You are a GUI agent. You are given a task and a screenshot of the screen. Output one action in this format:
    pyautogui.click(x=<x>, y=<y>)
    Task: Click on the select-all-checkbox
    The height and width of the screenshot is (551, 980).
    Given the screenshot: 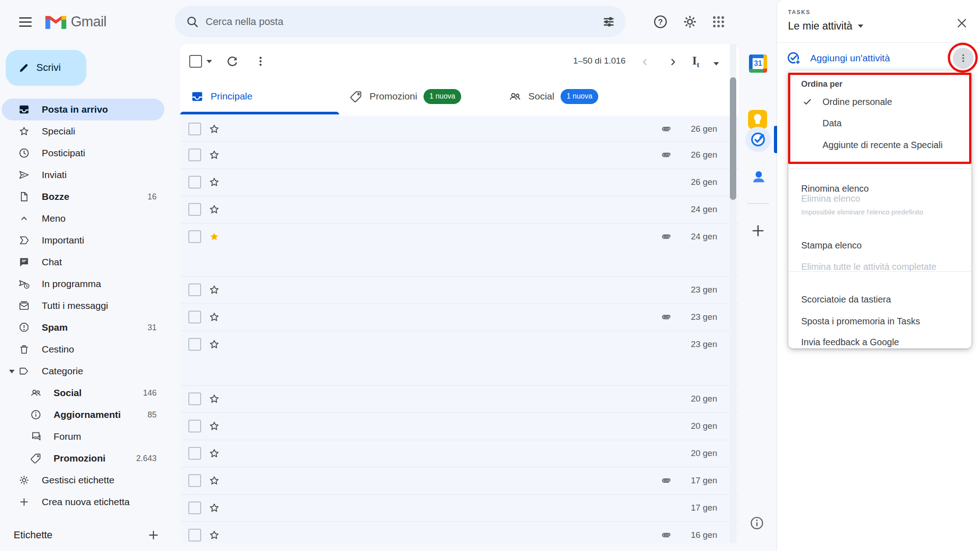 What is the action you would take?
    pyautogui.click(x=196, y=61)
    